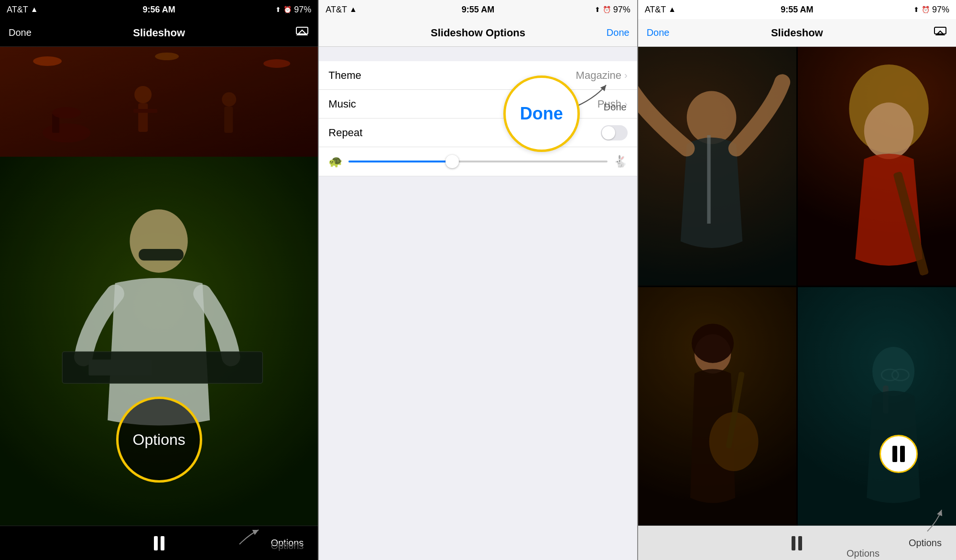 The width and height of the screenshot is (956, 560). I want to click on carrier-3: AT&T, so click(656, 10).